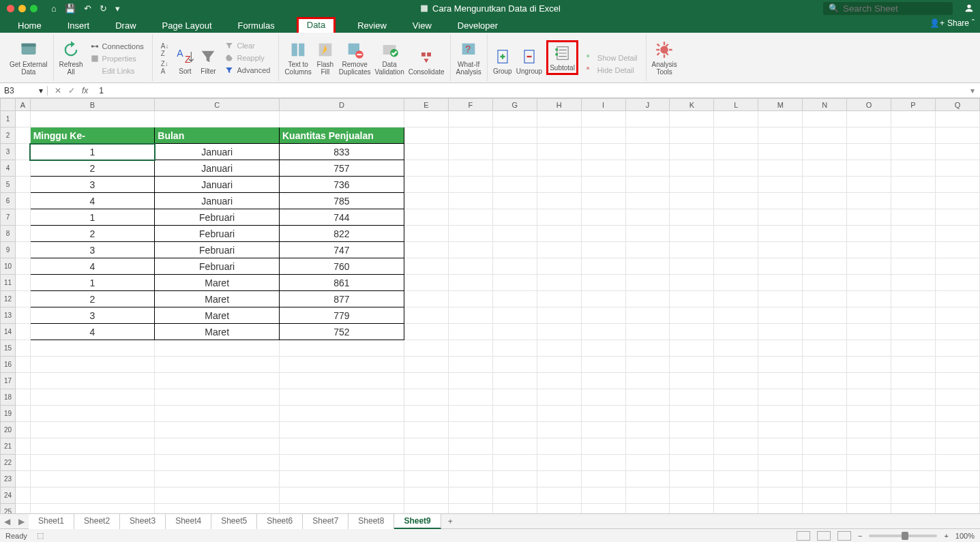 Image resolution: width=980 pixels, height=542 pixels. What do you see at coordinates (825, 201) in the screenshot?
I see `cell-N6` at bounding box center [825, 201].